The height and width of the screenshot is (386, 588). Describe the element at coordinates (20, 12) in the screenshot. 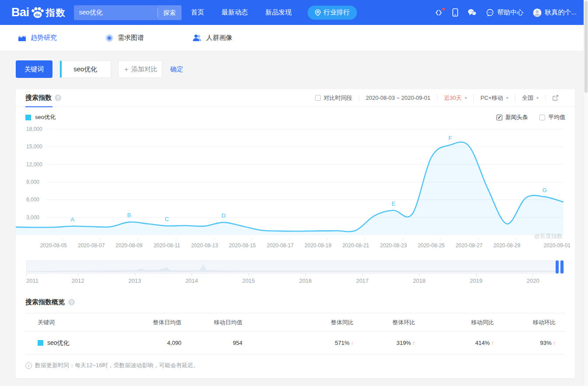

I see `logo-text-bai: Bai` at that location.